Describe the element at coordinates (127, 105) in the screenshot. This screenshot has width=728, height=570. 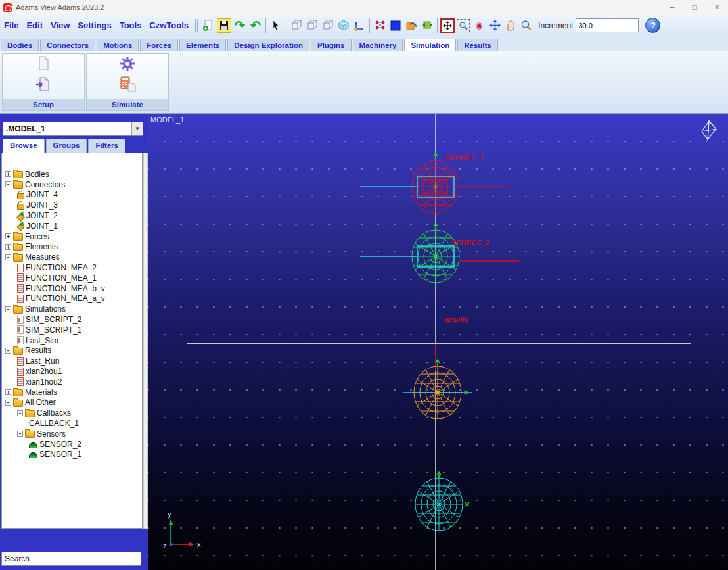
I see `ribbon-group-label: Simulate` at that location.